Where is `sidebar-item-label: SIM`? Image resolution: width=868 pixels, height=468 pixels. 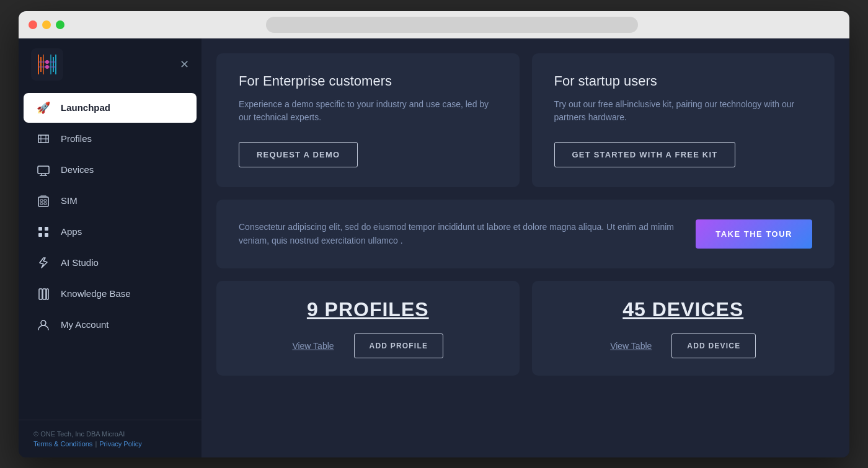
sidebar-item-label: SIM is located at coordinates (69, 201).